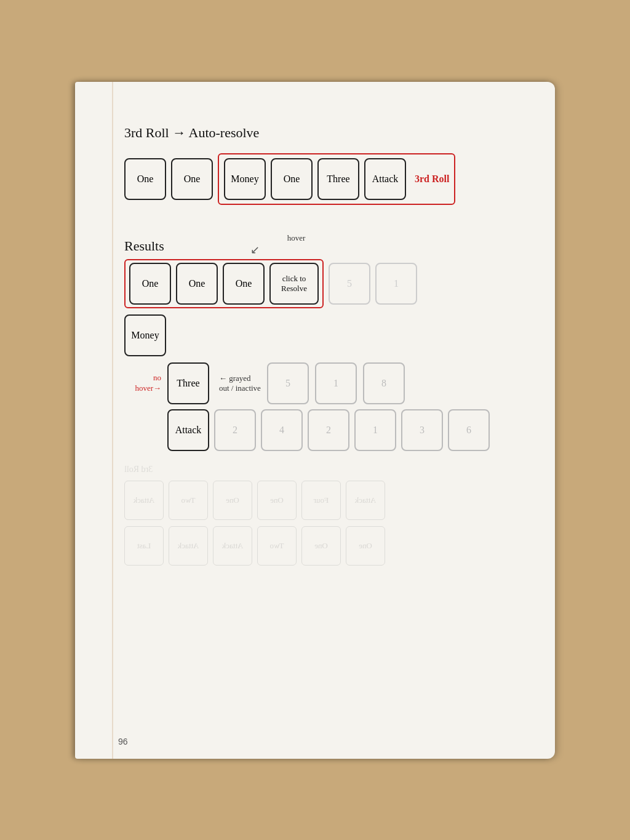 The height and width of the screenshot is (840, 630). Describe the element at coordinates (240, 383) in the screenshot. I see `grayed-annotation: ← grayedout / inactive` at that location.